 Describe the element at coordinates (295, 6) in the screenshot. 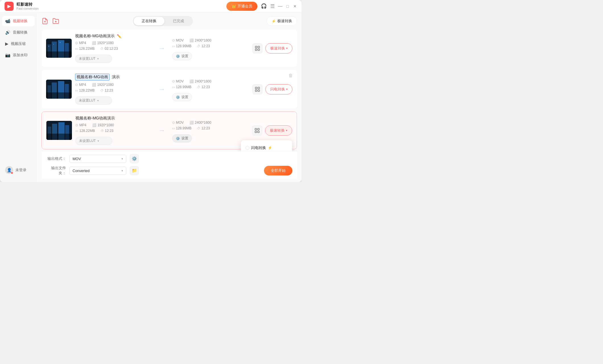

I see `close-button: ✕` at that location.